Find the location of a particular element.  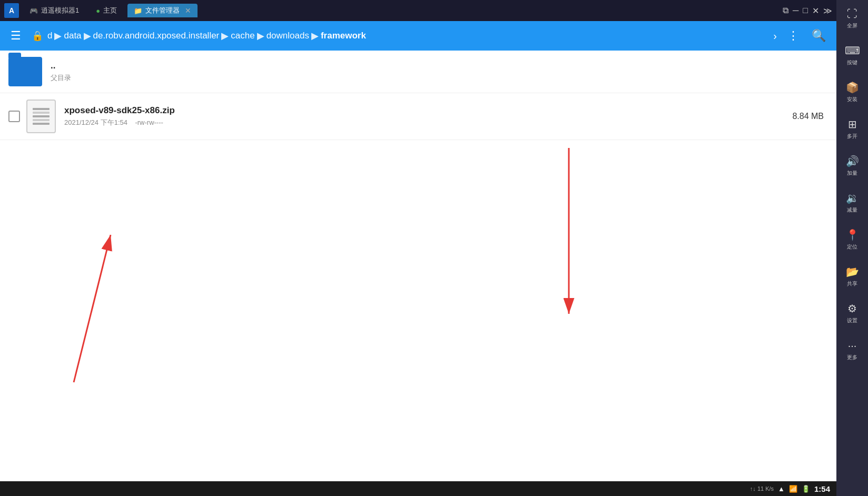

fullscreen-icon: ⛶ is located at coordinates (852, 14).